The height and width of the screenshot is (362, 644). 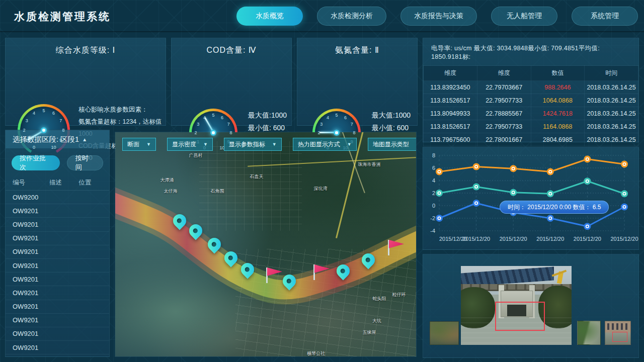 I want to click on map-place-label: 石角围, so click(x=217, y=191).